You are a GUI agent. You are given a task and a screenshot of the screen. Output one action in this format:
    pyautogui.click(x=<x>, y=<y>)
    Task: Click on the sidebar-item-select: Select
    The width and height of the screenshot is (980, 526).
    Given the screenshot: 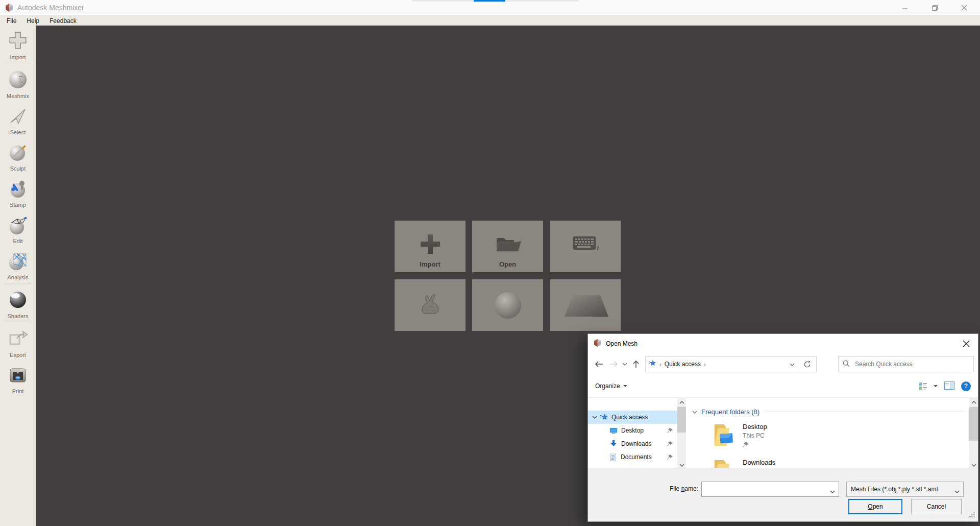 What is the action you would take?
    pyautogui.click(x=18, y=118)
    